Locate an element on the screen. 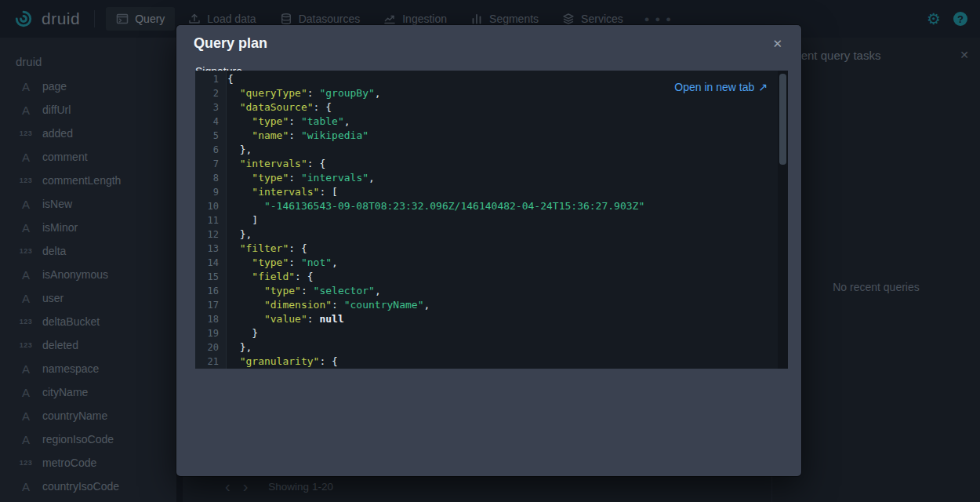 This screenshot has height=502, width=980. open-in-new-tab-link: Open in new tab ↗ is located at coordinates (721, 87).